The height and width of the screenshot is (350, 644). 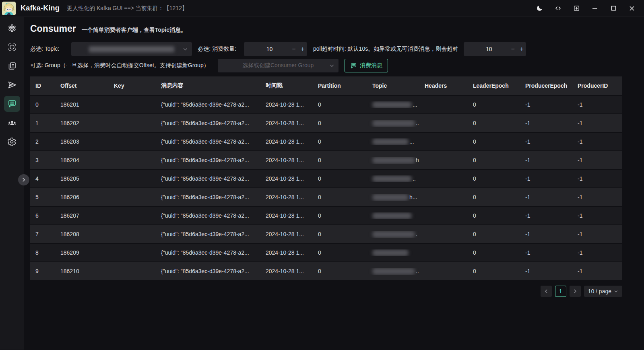 What do you see at coordinates (303, 49) in the screenshot?
I see `count-plus-button: +` at bounding box center [303, 49].